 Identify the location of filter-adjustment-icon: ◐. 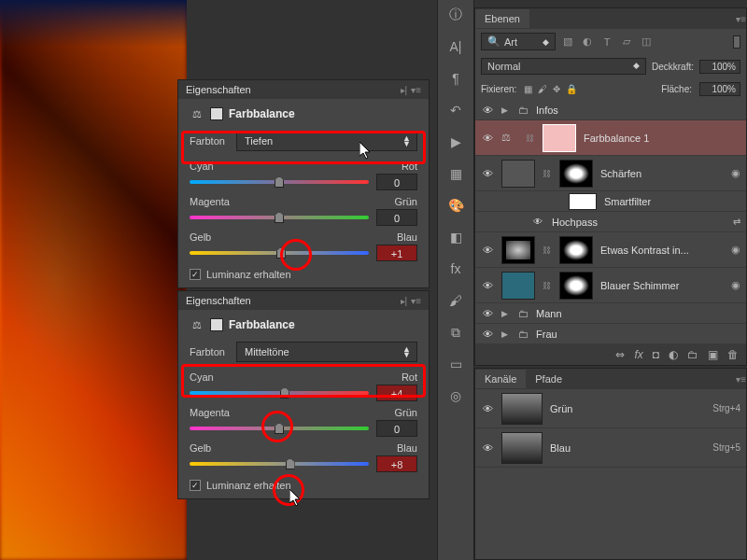
(587, 42).